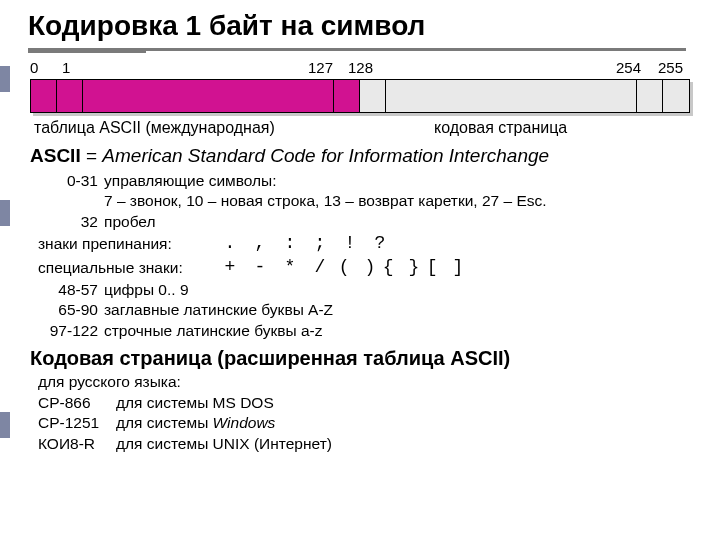 This screenshot has width=720, height=540. What do you see at coordinates (34, 68) in the screenshot?
I see `num-0: 0` at bounding box center [34, 68].